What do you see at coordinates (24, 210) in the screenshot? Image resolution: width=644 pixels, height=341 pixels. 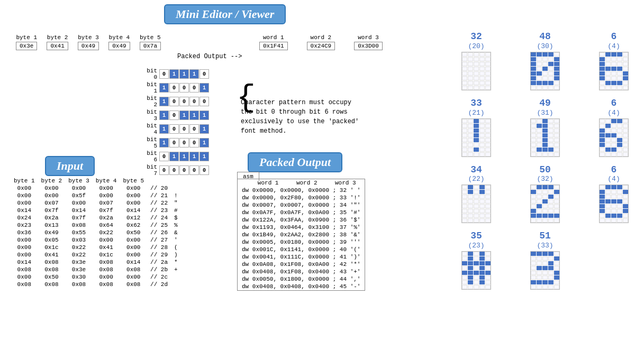 I see `table-cell: 0x14` at bounding box center [24, 210].